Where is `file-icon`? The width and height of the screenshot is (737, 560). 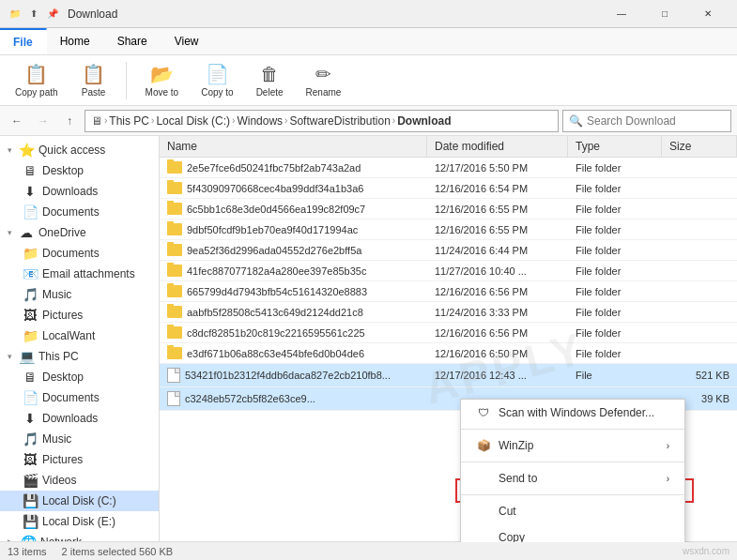 file-icon is located at coordinates (174, 375).